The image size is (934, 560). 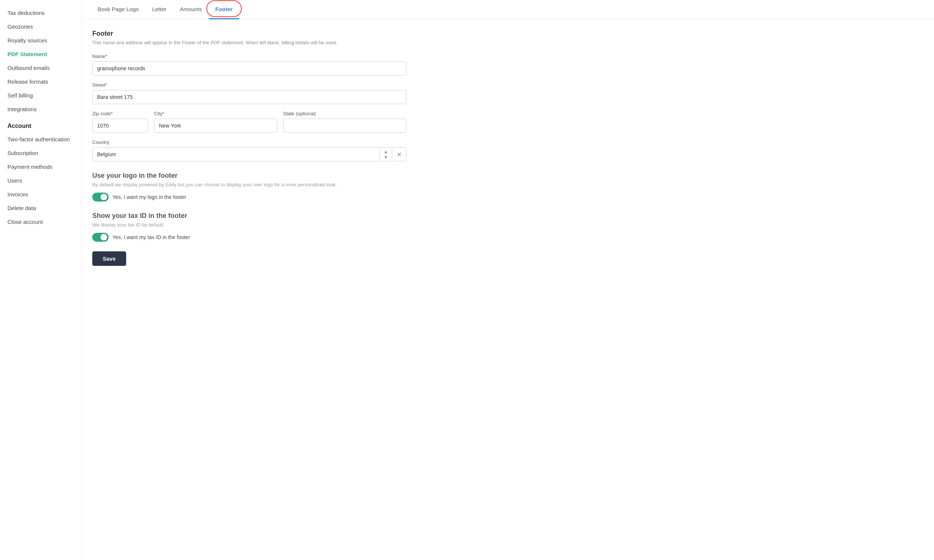 I want to click on street-label: Street*, so click(x=249, y=85).